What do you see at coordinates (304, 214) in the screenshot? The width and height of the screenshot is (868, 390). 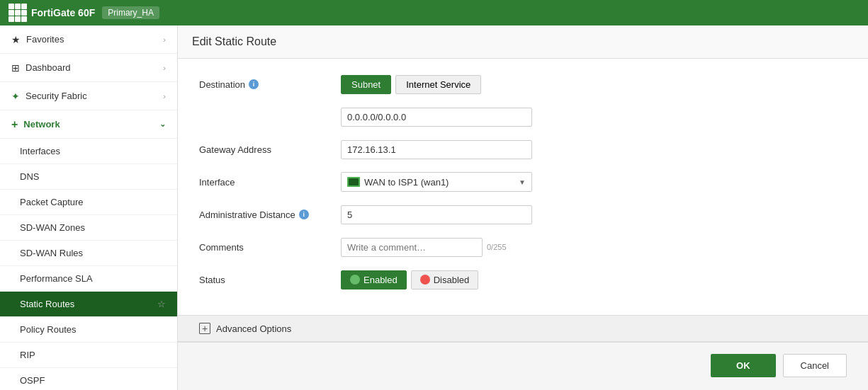 I see `admin-distance-info-icon: i` at bounding box center [304, 214].